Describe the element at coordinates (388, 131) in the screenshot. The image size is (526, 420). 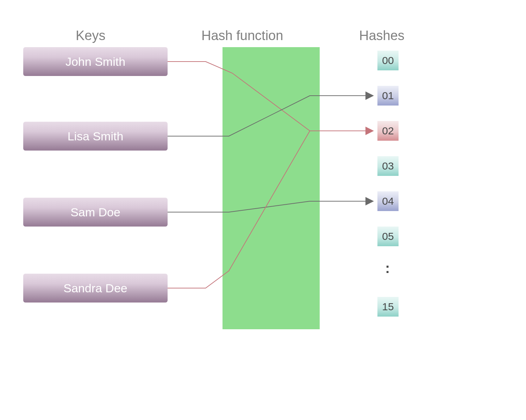
I see `hash-value: 02` at that location.